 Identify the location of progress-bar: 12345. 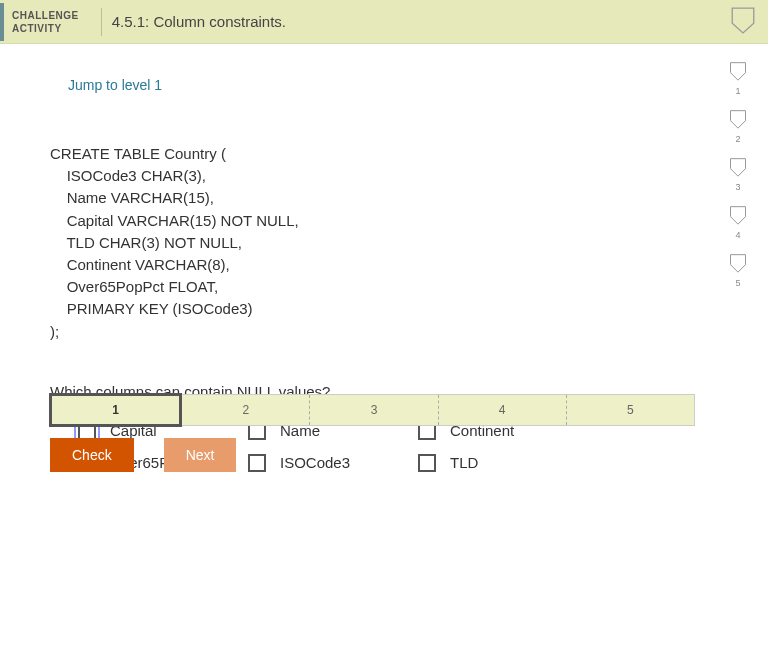
(372, 410).